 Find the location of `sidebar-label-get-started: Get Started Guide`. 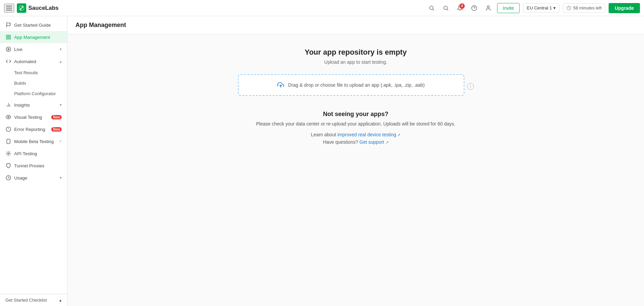

sidebar-label-get-started: Get Started Guide is located at coordinates (38, 25).